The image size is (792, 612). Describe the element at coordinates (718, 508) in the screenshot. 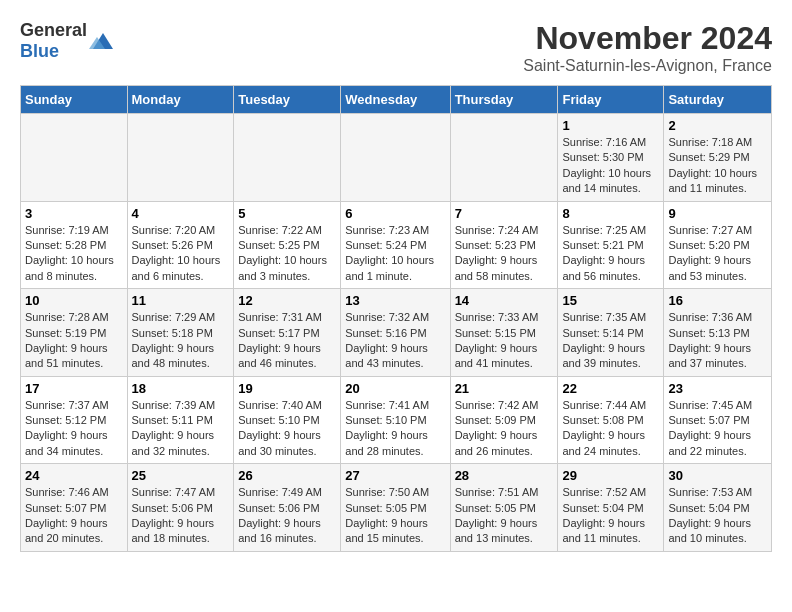

I see `calendar-day-cell: 30Sunrise: 7:53 AM Sunset: 5:04 PM Dayli…` at that location.